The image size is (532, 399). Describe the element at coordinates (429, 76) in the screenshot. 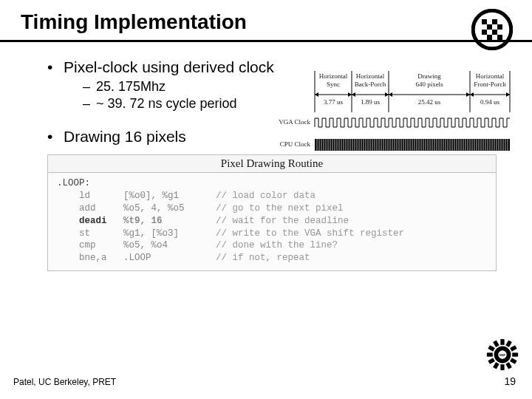

I see `seg2-top: Drawing` at that location.